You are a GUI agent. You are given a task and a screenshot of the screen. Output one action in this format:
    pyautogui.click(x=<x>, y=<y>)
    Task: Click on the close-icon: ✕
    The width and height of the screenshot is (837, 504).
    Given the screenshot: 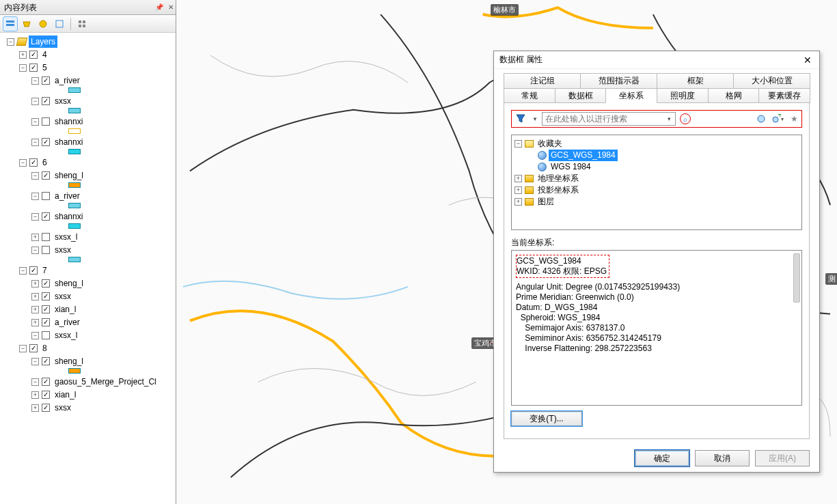 What is the action you would take?
    pyautogui.click(x=808, y=60)
    